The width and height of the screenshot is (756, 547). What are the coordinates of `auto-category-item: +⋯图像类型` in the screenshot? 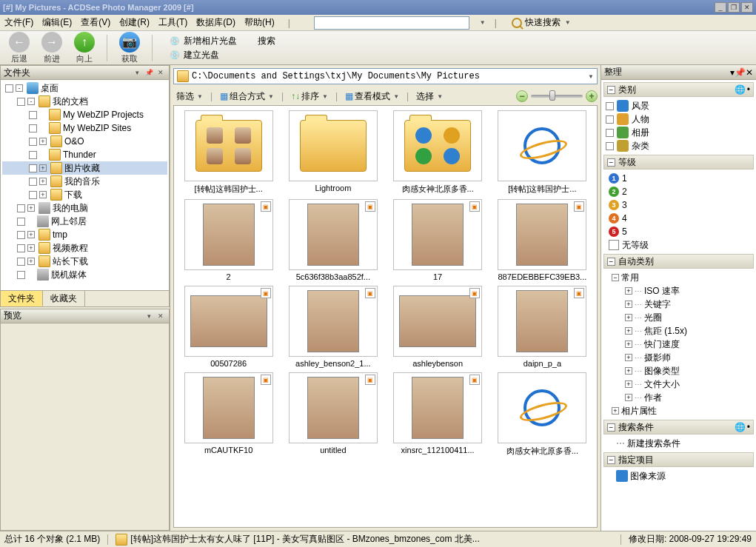 It's located at (678, 371).